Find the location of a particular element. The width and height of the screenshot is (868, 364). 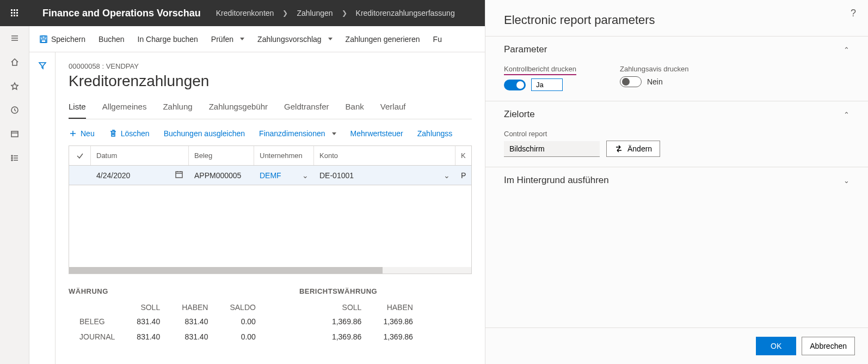

control-report-dest-input is located at coordinates (552, 149).